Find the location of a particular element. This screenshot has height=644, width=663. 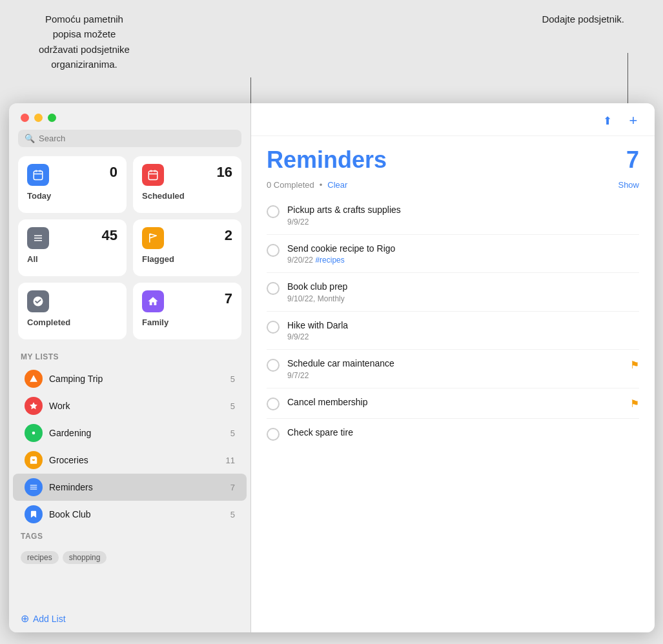

family-label: Family is located at coordinates (187, 323).